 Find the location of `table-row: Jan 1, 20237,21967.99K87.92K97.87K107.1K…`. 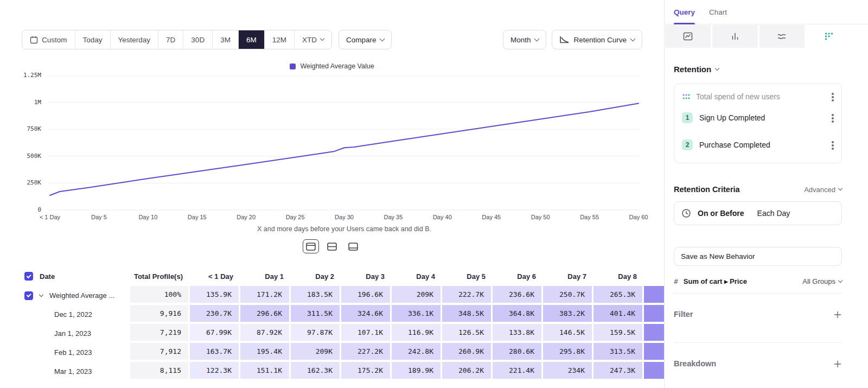

table-row: Jan 1, 20237,21967.99K87.92K97.87K107.1K… is located at coordinates (332, 333).